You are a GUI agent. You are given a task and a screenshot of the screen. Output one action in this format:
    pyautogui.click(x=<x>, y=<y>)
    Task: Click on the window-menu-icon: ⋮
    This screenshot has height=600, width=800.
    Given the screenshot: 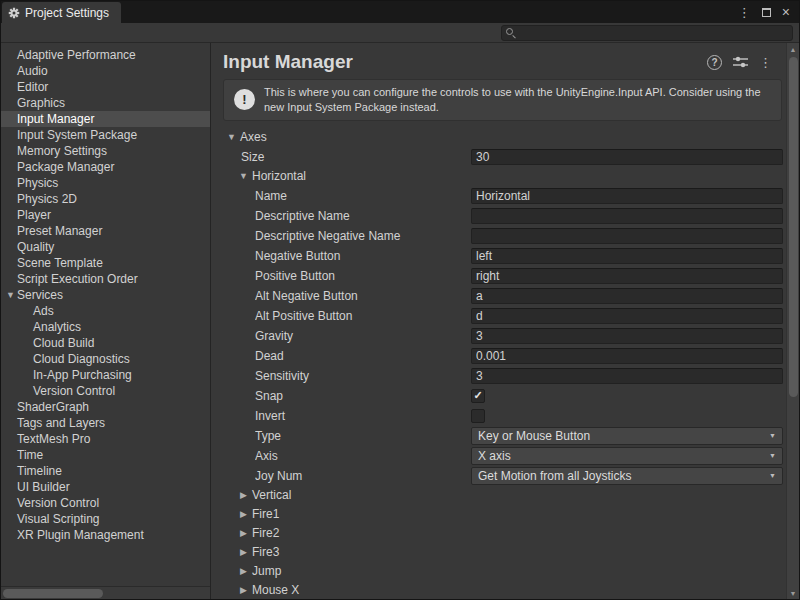 What is the action you would take?
    pyautogui.click(x=744, y=12)
    